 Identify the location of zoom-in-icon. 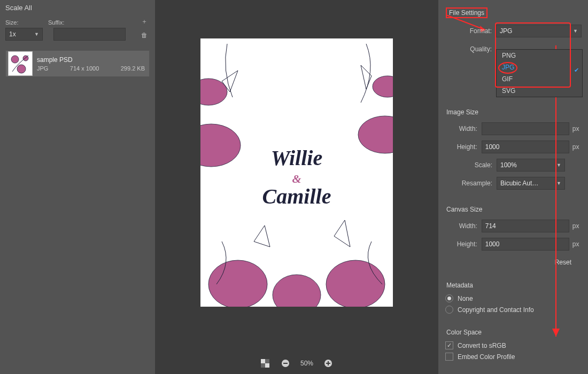
(328, 363).